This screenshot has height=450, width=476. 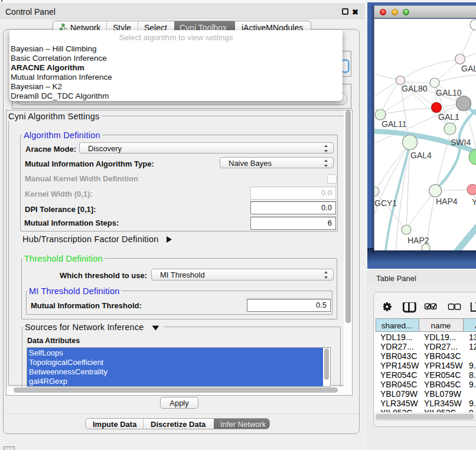 I want to click on svg-text: SWI4, so click(x=461, y=142).